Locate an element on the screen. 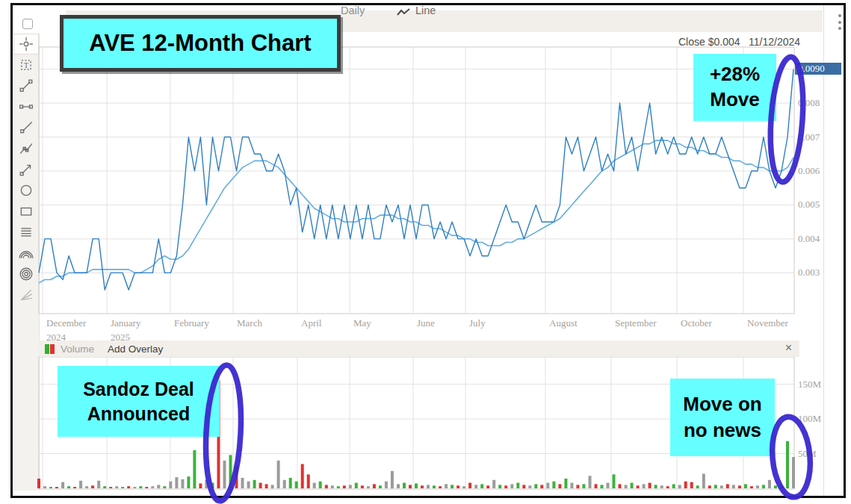 This screenshot has height=504, width=851. volume-legend-icon is located at coordinates (49, 349).